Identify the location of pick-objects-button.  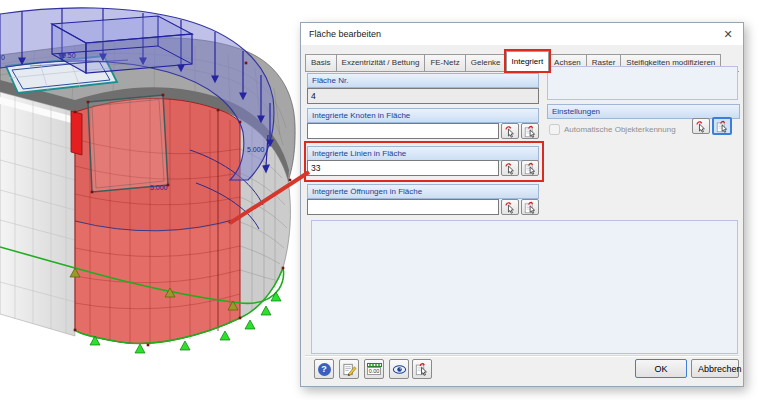
(422, 369).